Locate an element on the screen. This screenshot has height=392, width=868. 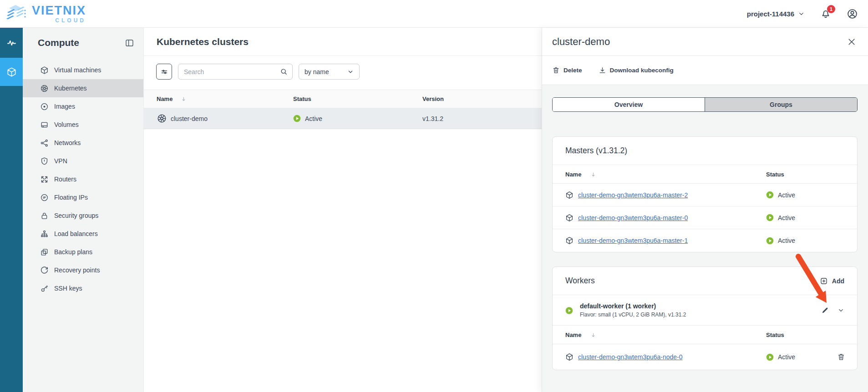
user-avatar-button is located at coordinates (852, 14).